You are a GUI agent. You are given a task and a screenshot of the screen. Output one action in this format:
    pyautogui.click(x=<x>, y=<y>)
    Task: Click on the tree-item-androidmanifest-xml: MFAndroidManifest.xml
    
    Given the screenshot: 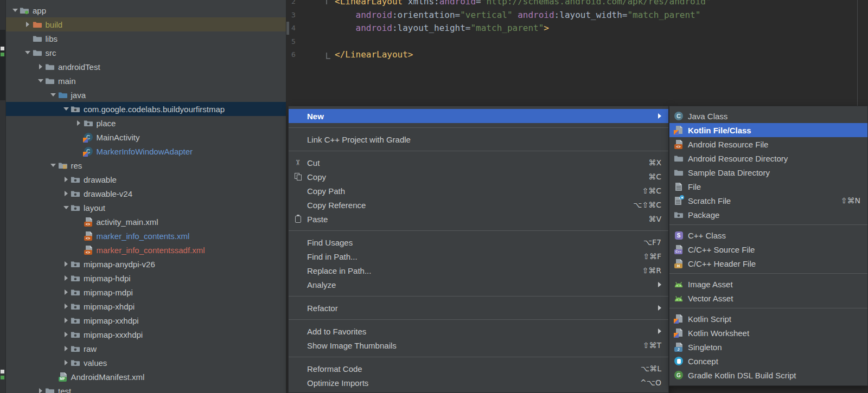 What is the action you would take?
    pyautogui.click(x=145, y=377)
    